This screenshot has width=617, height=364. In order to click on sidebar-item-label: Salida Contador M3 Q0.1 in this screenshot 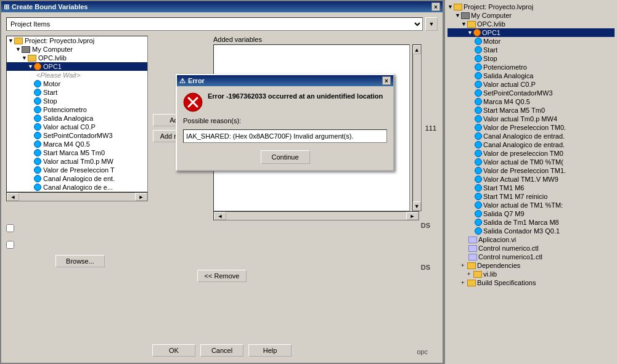, I will do `click(521, 231)`.